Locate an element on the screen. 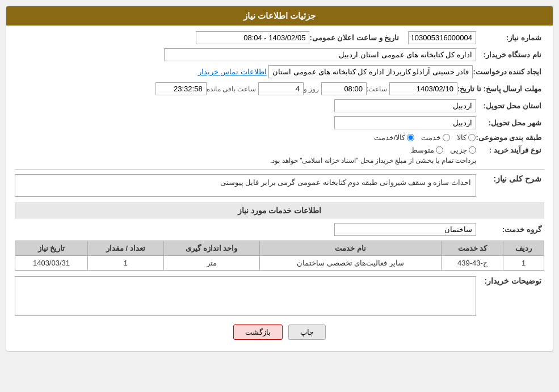 This screenshot has height=392, width=559. col-measurement-unit: واحد اندازه گیری is located at coordinates (211, 248).